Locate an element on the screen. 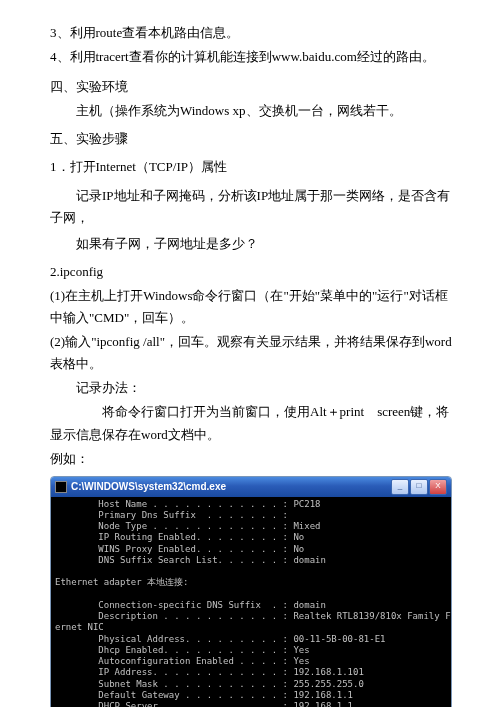  step-2-line-a: (1)在主机上打开Windows命令行窗口（在"开始"菜单中的"运行"对话框中输… is located at coordinates (255, 307).